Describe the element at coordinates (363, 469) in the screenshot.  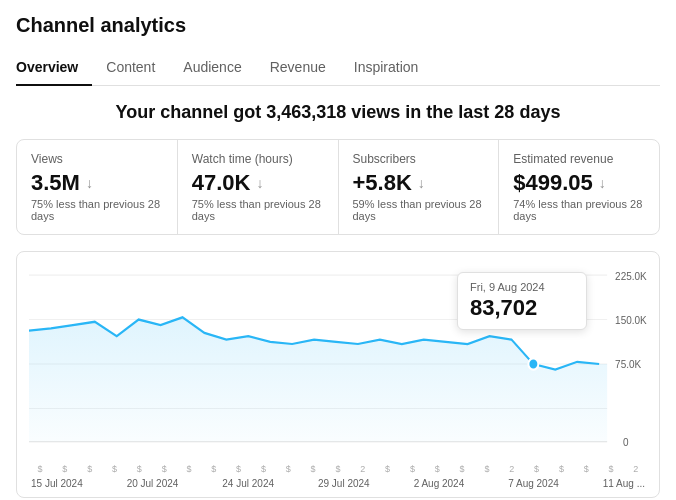
I see `chart-icon-14: 2` at that location.